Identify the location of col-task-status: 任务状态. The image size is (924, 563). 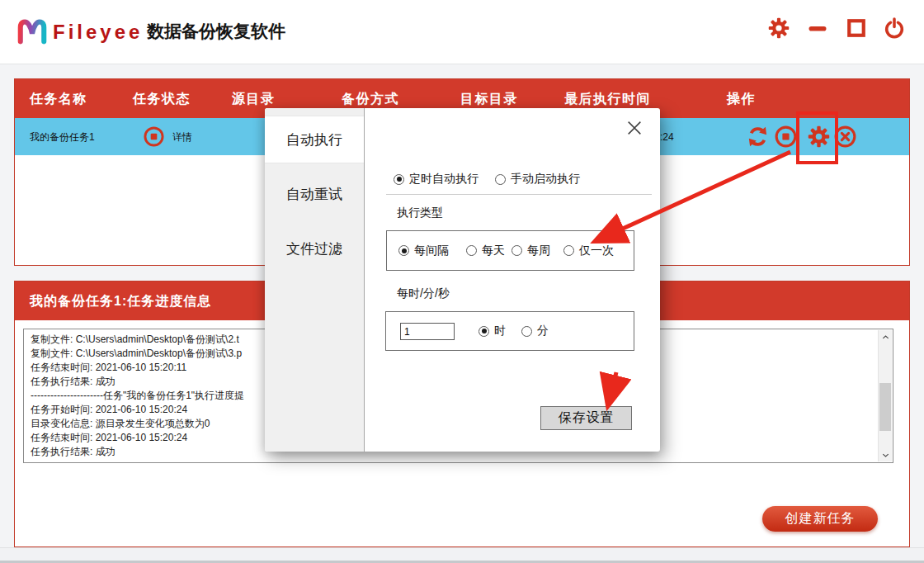
(162, 99).